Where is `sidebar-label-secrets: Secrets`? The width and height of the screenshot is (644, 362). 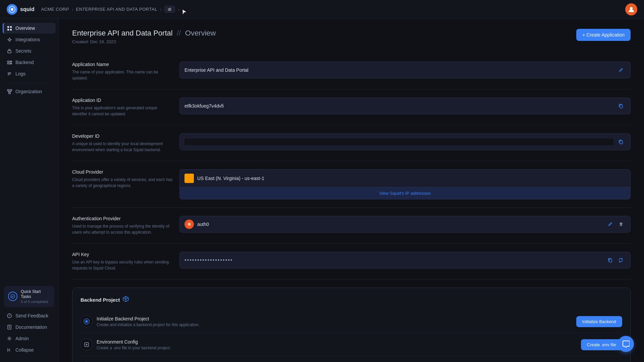 sidebar-label-secrets: Secrets is located at coordinates (23, 51).